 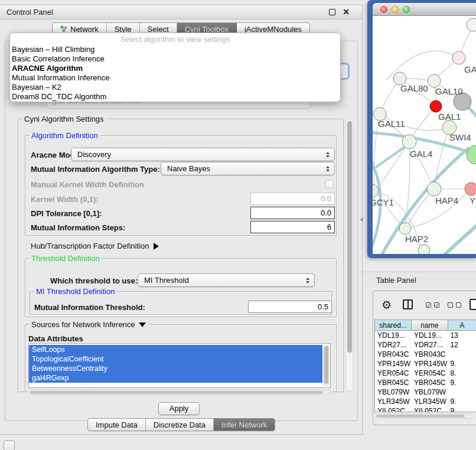 What do you see at coordinates (226, 280) in the screenshot?
I see `which-threshold-combobox: MI Threshold` at bounding box center [226, 280].